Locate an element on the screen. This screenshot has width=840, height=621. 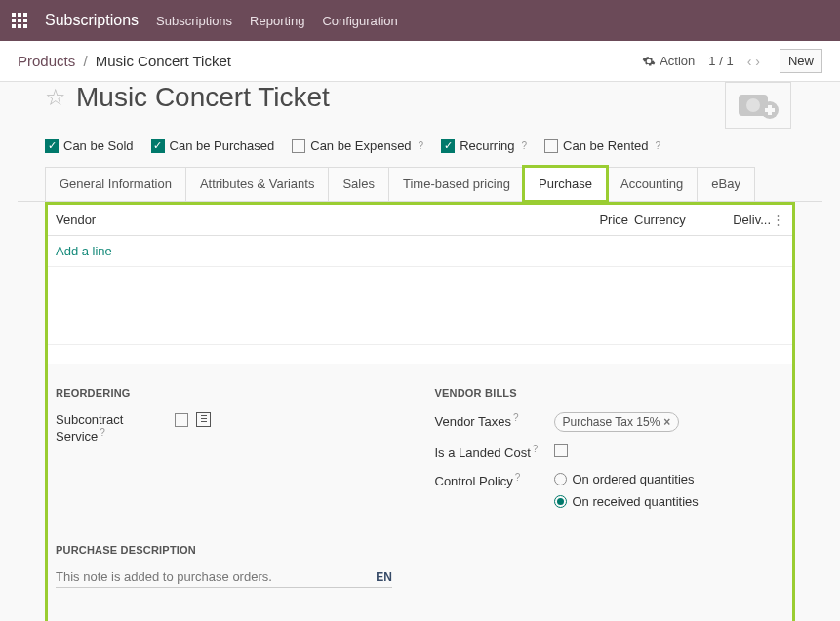
table-header: Vendor Price Currency Deliv... ⋮ is located at coordinates (420, 220).